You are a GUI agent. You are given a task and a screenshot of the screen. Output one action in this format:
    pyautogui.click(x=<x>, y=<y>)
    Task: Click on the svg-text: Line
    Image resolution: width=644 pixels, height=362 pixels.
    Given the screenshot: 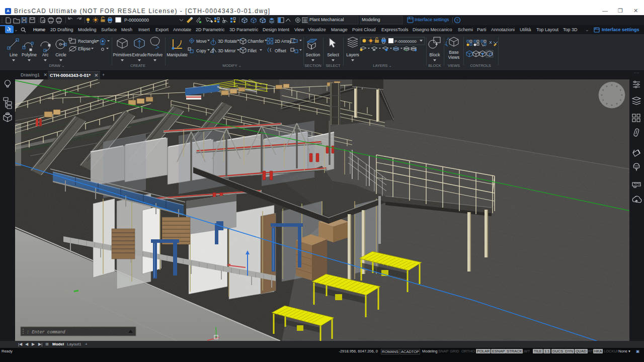 What is the action you would take?
    pyautogui.click(x=14, y=55)
    